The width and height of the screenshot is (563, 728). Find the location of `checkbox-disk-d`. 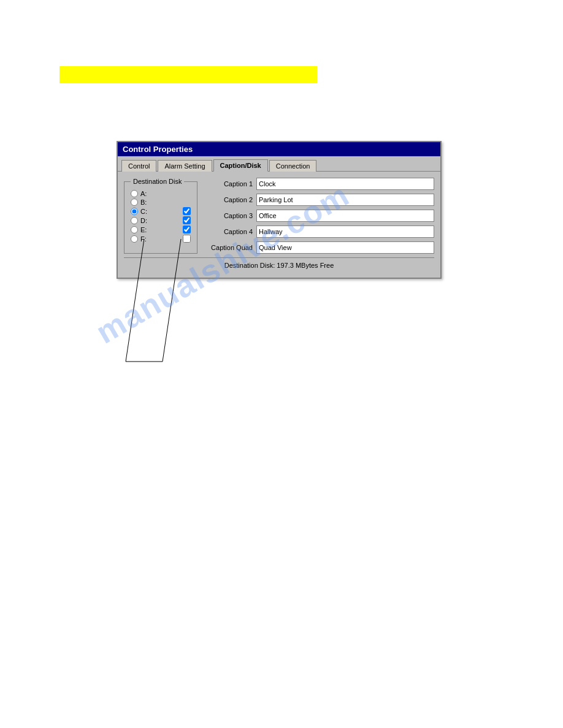

checkbox-disk-d is located at coordinates (186, 221).